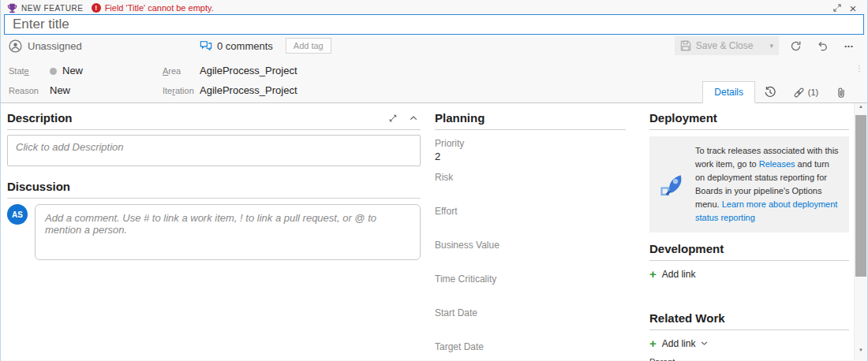  I want to click on scrollbar-down-arrow-icon: ▼, so click(861, 353).